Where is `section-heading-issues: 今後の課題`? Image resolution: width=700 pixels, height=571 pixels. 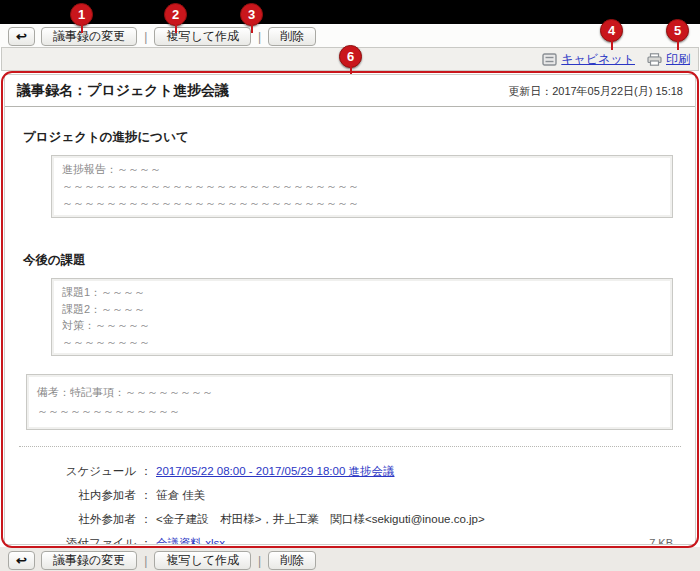 section-heading-issues: 今後の課題 is located at coordinates (348, 260).